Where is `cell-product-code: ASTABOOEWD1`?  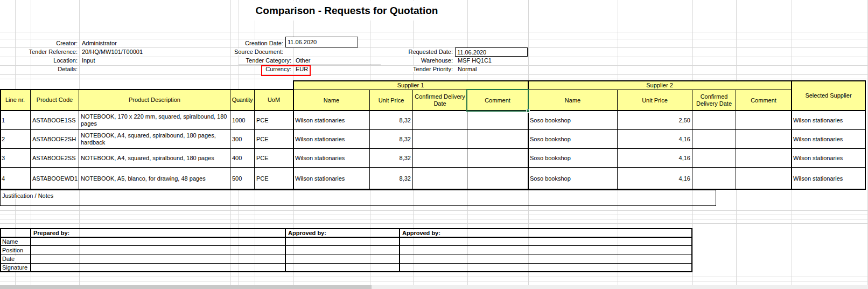 cell-product-code: ASTABOOEWD1 is located at coordinates (55, 179).